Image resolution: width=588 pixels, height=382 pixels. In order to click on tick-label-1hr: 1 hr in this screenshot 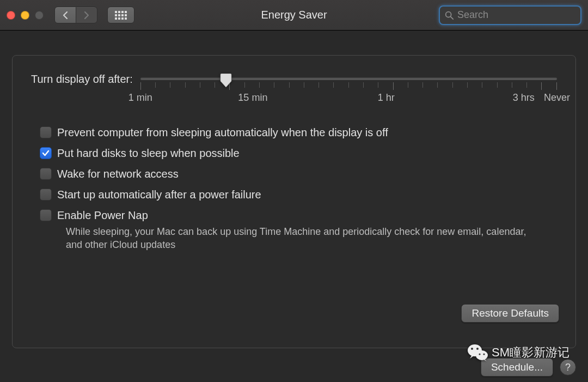, I will do `click(387, 98)`.